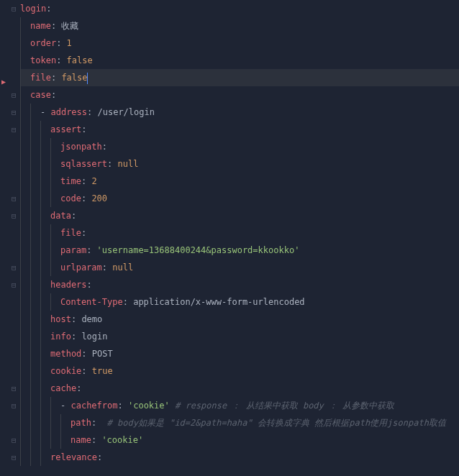 This screenshot has height=476, width=459. What do you see at coordinates (240, 164) in the screenshot?
I see `code-line: sqlassert: null` at bounding box center [240, 164].